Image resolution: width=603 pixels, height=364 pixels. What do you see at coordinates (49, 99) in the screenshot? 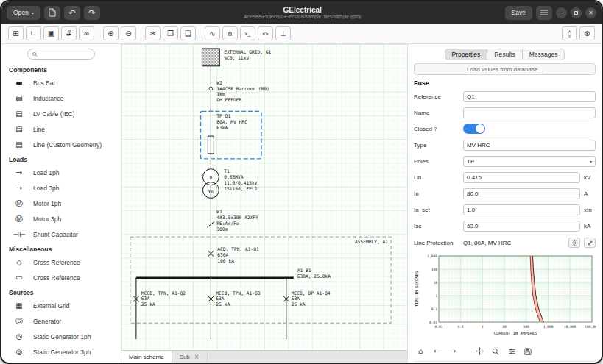
I see `sidebar-item-label: Inductance` at bounding box center [49, 99].